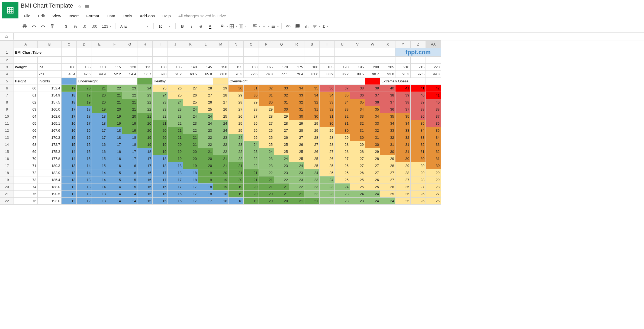 Image resolution: width=644 pixels, height=329 pixels. I want to click on bmi-cell: 12, so click(84, 201).